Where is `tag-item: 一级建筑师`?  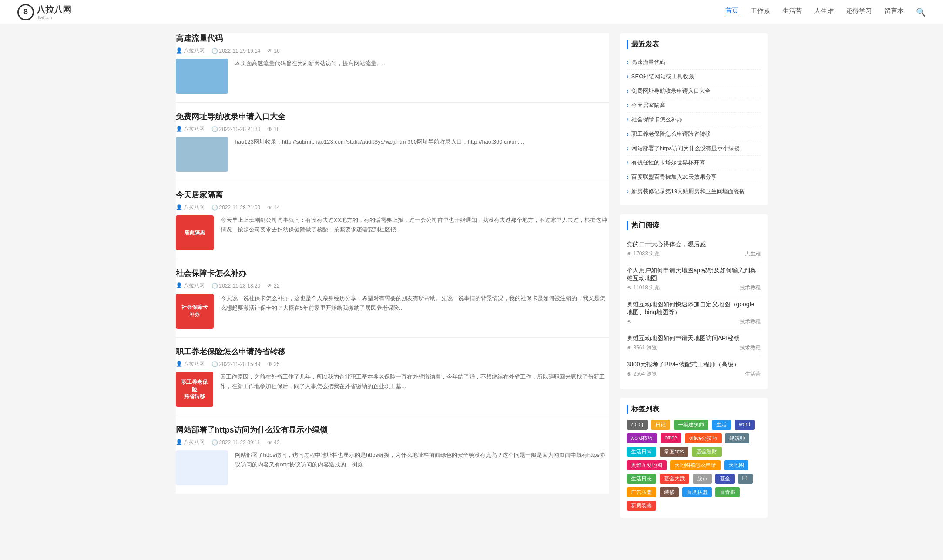 tag-item: 一级建筑师 is located at coordinates (691, 425).